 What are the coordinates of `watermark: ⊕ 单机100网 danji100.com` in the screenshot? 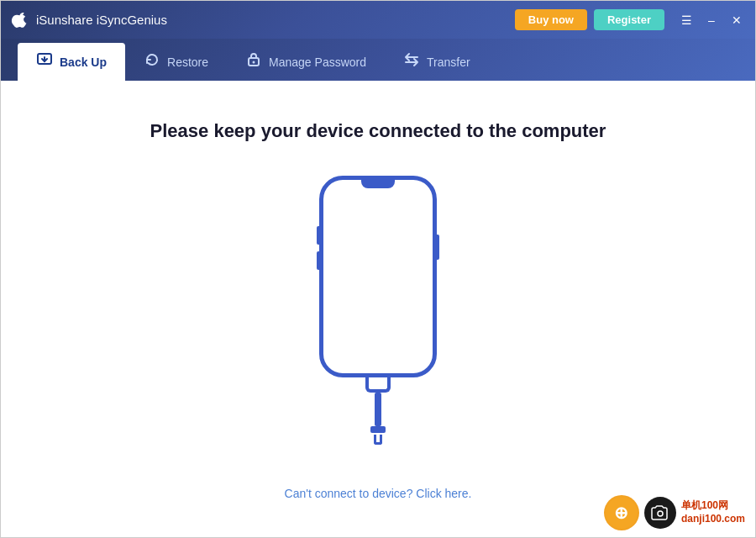 It's located at (675, 513).